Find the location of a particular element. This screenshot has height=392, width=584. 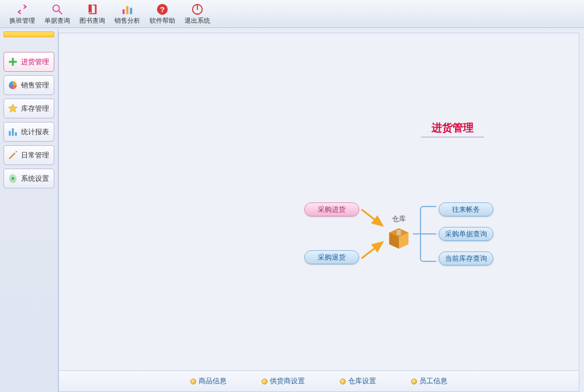

sidebar-item-label: 库存管理 is located at coordinates (35, 108).